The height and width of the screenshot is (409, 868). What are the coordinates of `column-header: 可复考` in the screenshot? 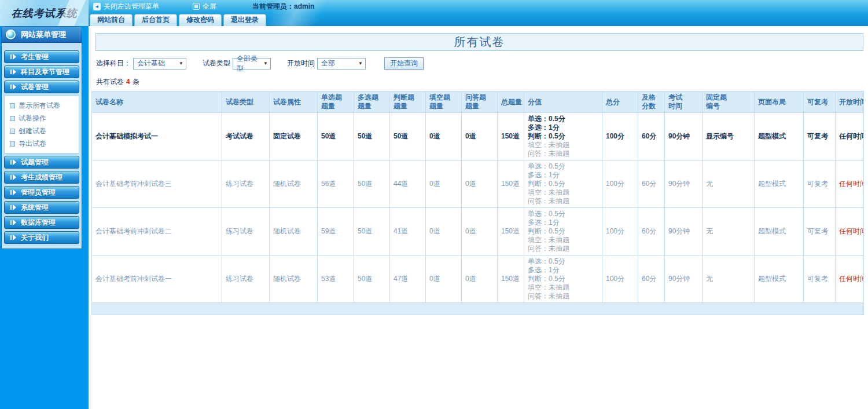 It's located at (819, 102).